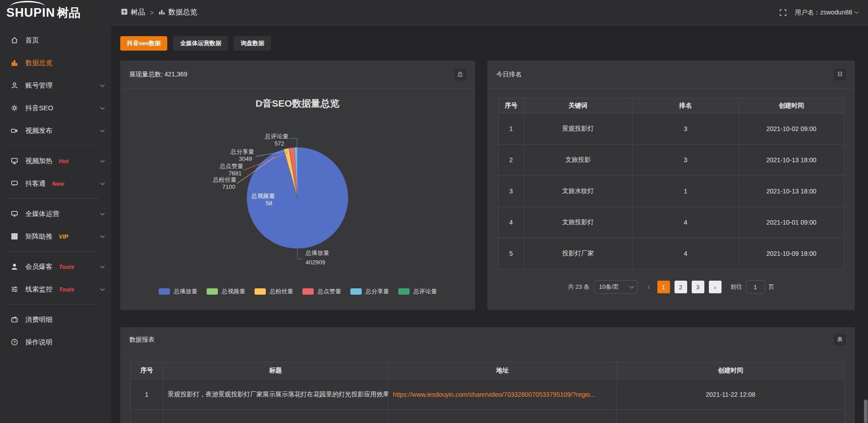 The image size is (868, 423). I want to click on cell-url: https://www.iesdouyin.com/share/video/70…, so click(503, 395).